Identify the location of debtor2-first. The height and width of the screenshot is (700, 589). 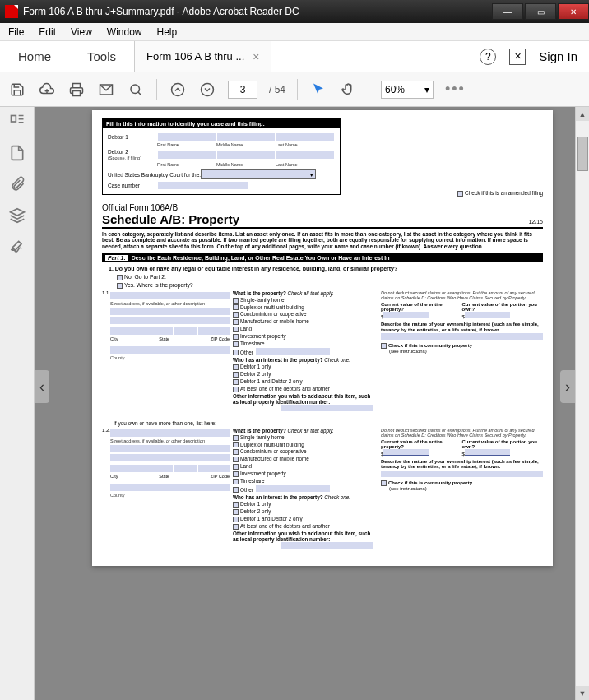
(187, 155).